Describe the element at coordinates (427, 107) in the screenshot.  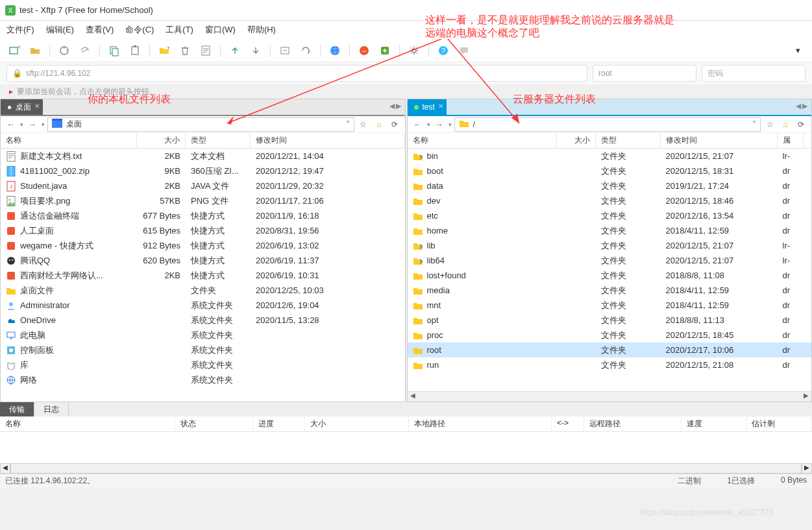
I see `remote-tab: test ✕` at that location.